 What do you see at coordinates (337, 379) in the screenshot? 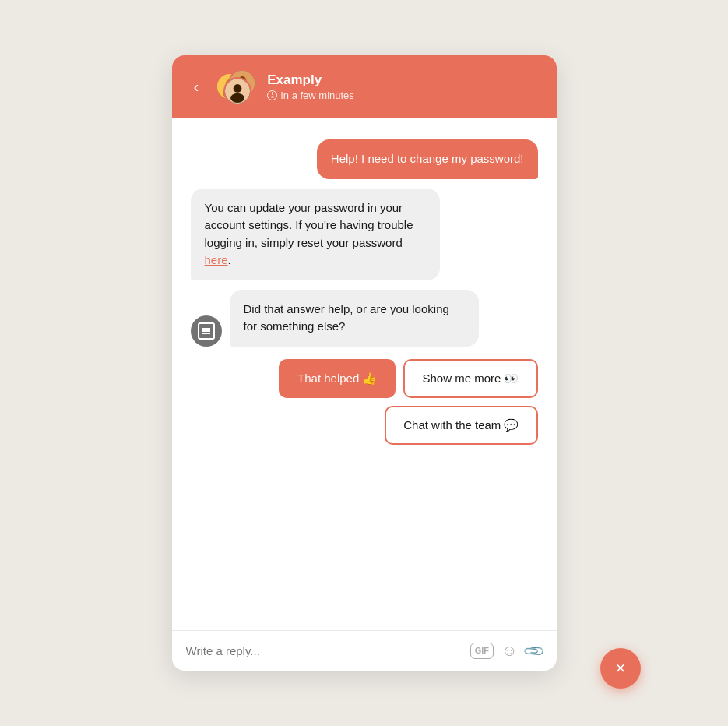
I see `that-helped-button: That helped 👍` at bounding box center [337, 379].